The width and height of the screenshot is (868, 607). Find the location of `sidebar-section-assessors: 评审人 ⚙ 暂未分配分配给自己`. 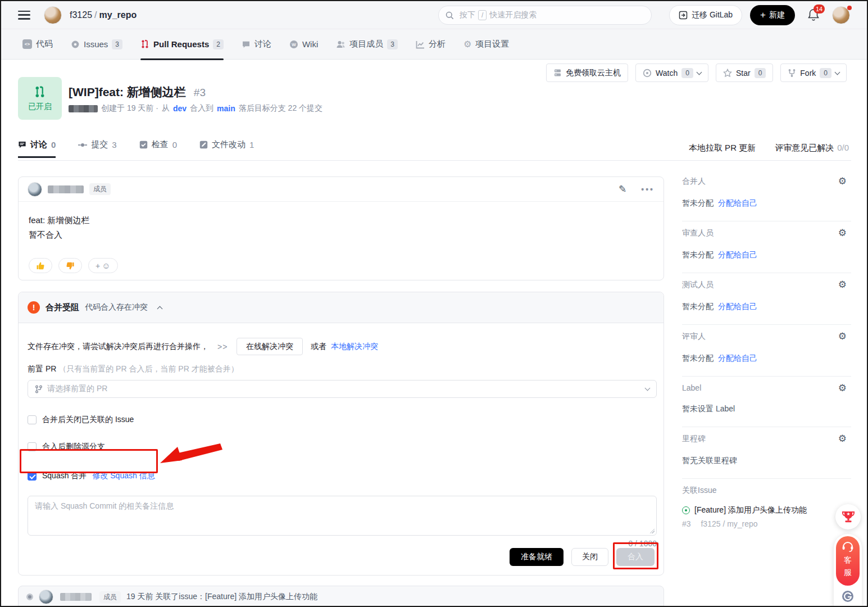

sidebar-section-assessors: 评审人 ⚙ 暂未分配分配给自己 is located at coordinates (766, 351).